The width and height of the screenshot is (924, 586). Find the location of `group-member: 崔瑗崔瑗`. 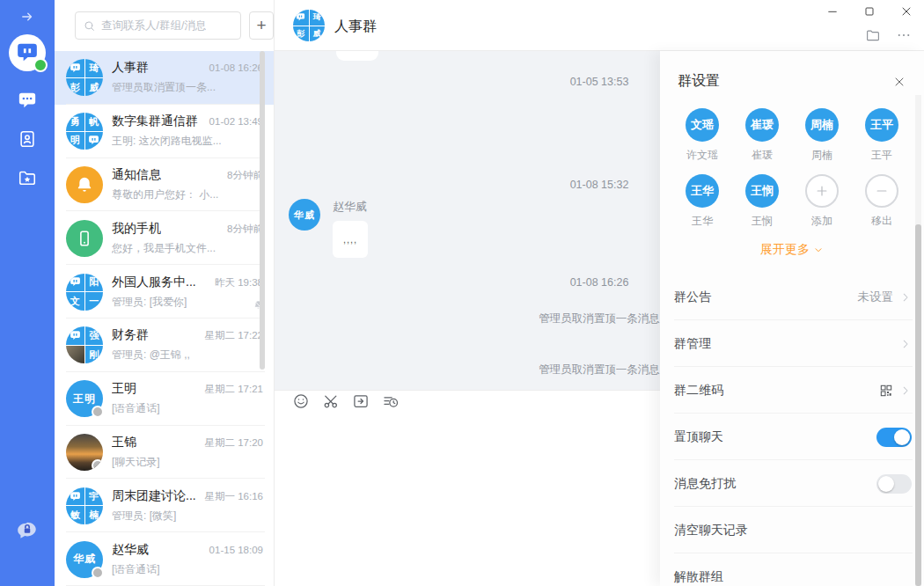

group-member: 崔瑗崔瑗 is located at coordinates (762, 136).